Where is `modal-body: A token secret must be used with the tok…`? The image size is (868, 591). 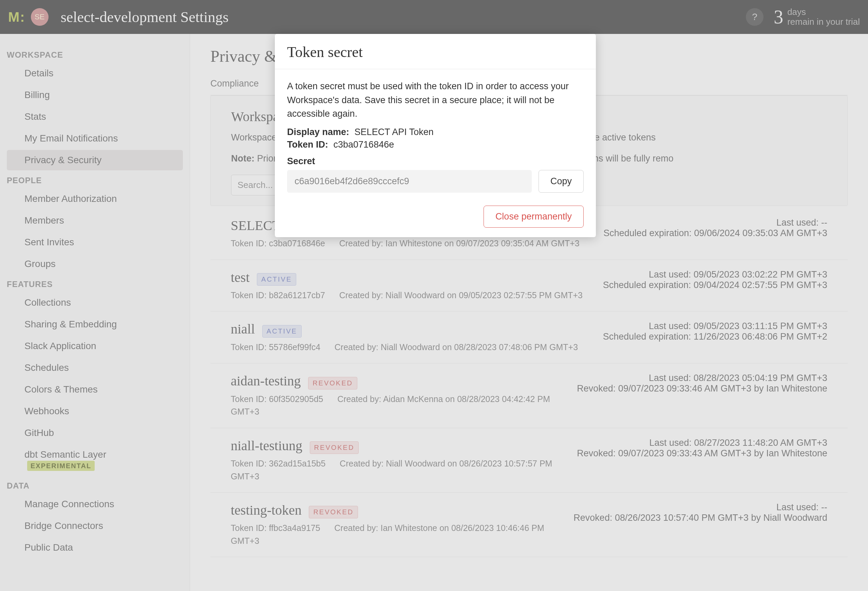 modal-body: A token secret must be used with the tok… is located at coordinates (435, 134).